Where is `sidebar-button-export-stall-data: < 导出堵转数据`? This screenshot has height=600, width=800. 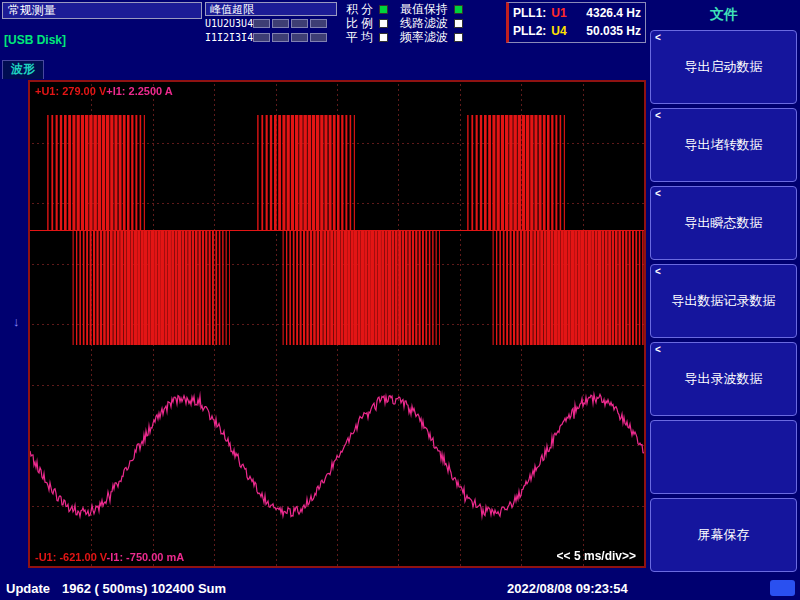
sidebar-button-export-stall-data: < 导出堵转数据 is located at coordinates (724, 145).